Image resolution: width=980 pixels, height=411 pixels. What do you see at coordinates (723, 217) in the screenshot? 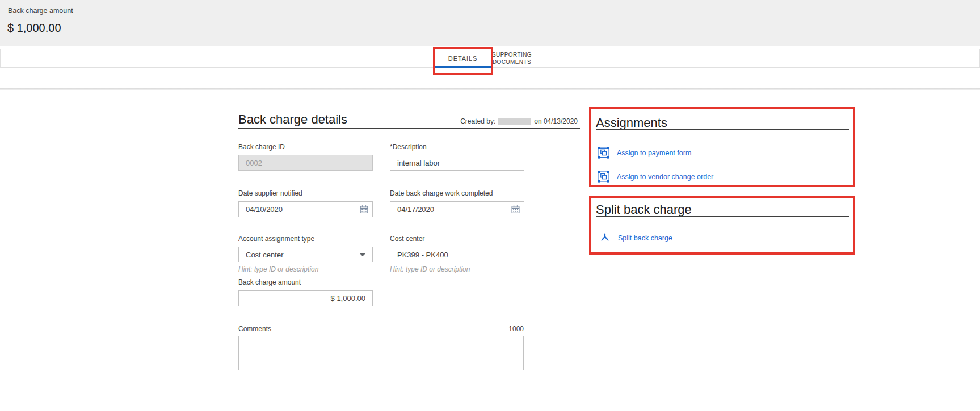
I see `split-title-rule` at bounding box center [723, 217].